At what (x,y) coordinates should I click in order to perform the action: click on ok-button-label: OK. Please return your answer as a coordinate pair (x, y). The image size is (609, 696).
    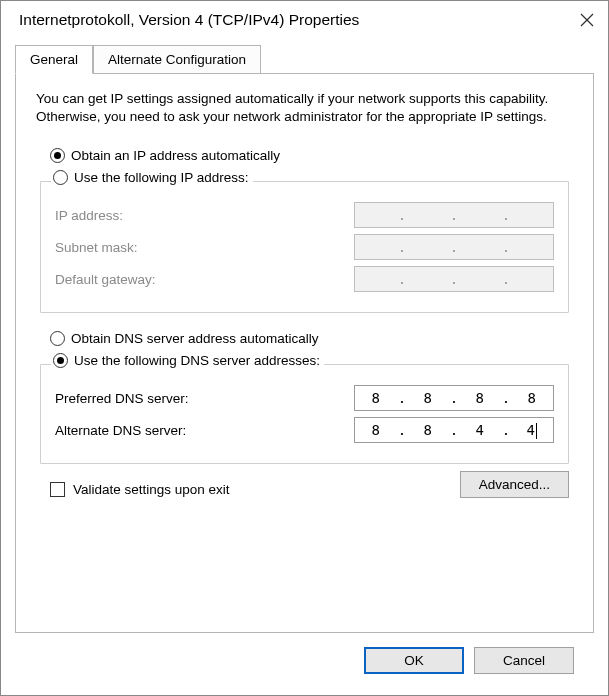
    Looking at the image, I should click on (414, 660).